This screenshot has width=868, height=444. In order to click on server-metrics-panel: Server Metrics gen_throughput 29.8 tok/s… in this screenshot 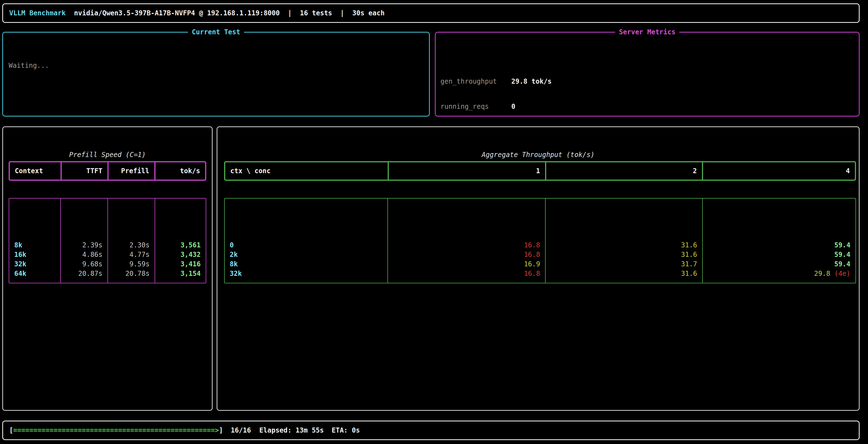, I will do `click(647, 74)`.